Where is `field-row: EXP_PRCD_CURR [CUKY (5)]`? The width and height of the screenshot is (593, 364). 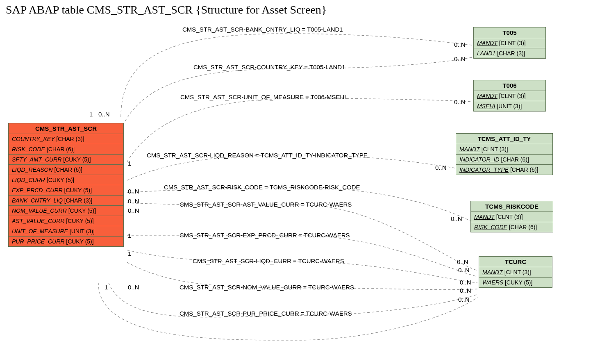
field-row: EXP_PRCD_CURR [CUKY (5)] is located at coordinates (66, 190).